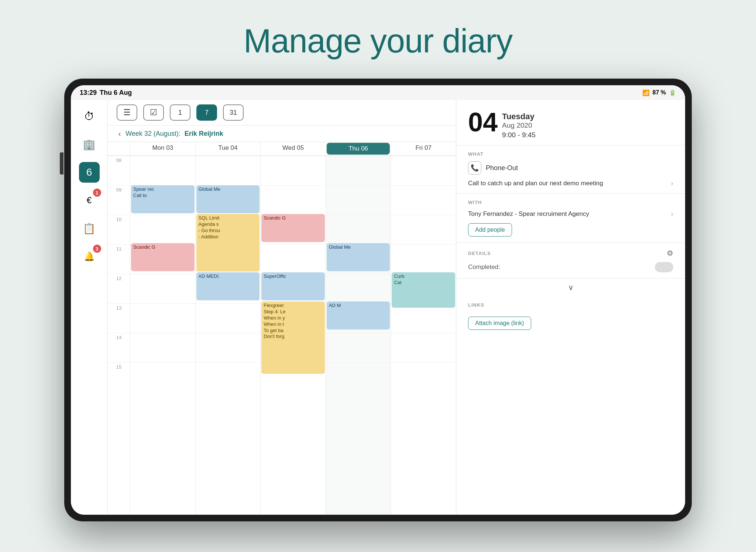  What do you see at coordinates (500, 323) in the screenshot?
I see `attach-image-button: Attach image (link)` at bounding box center [500, 323].